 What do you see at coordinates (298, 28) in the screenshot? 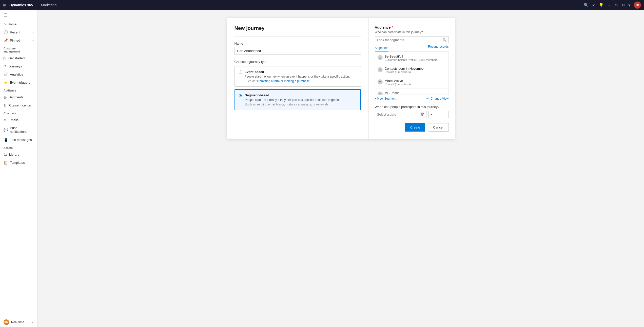
I see `dialog-title: New journey` at bounding box center [298, 28].